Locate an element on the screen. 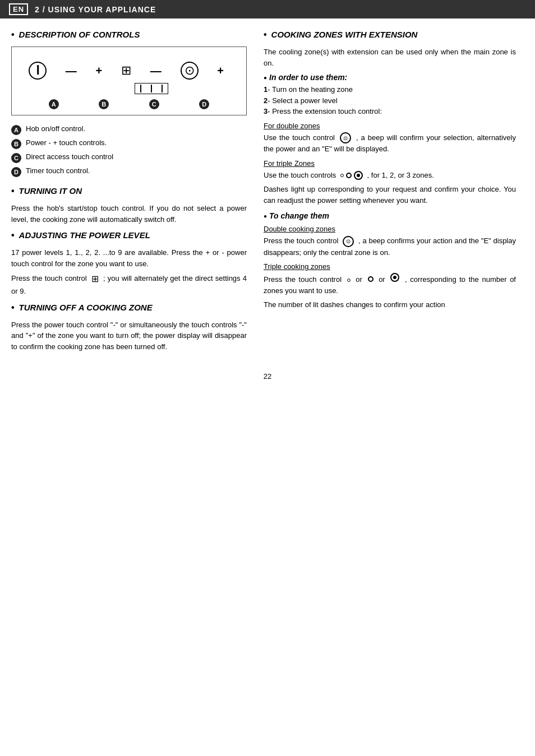 The height and width of the screenshot is (756, 535). cooking-zones-intro: The cooling zone(s) with extension can b… is located at coordinates (390, 57).